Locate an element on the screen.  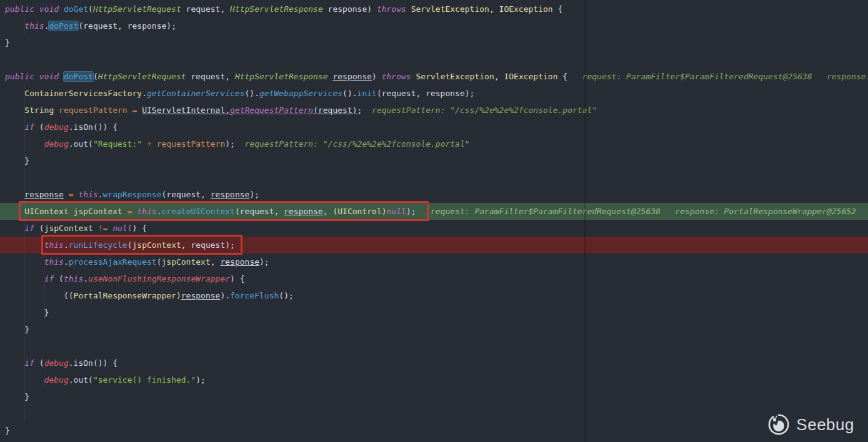
code-line: debug.out("Request:" + requestPattern); … is located at coordinates (434, 144).